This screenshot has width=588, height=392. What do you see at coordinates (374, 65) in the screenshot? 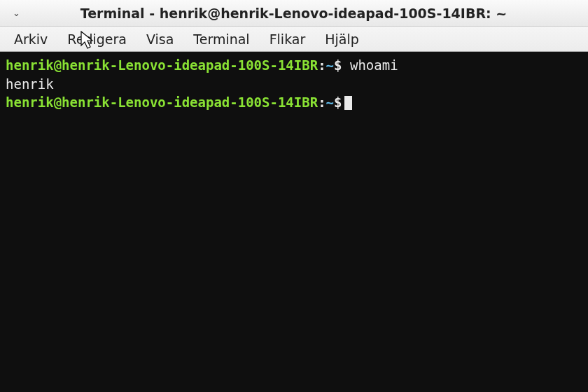
I see `command-text: whoami` at bounding box center [374, 65].